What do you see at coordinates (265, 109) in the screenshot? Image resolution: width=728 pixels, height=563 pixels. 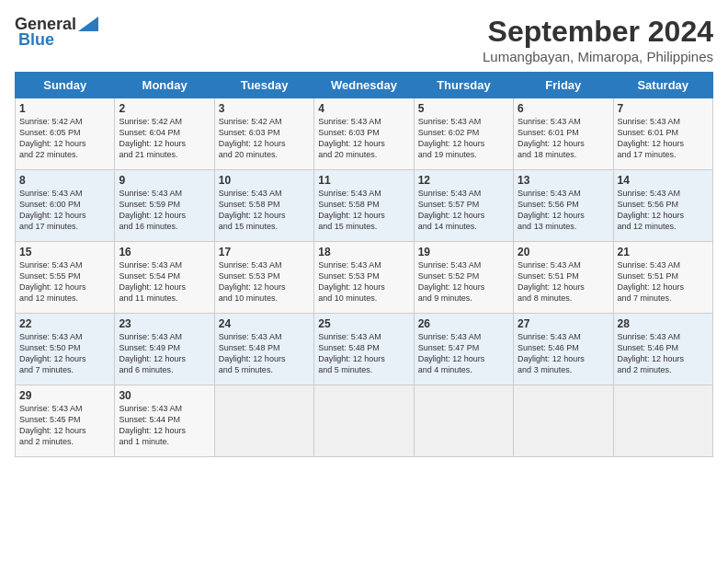 I see `day-number: 3` at bounding box center [265, 109].